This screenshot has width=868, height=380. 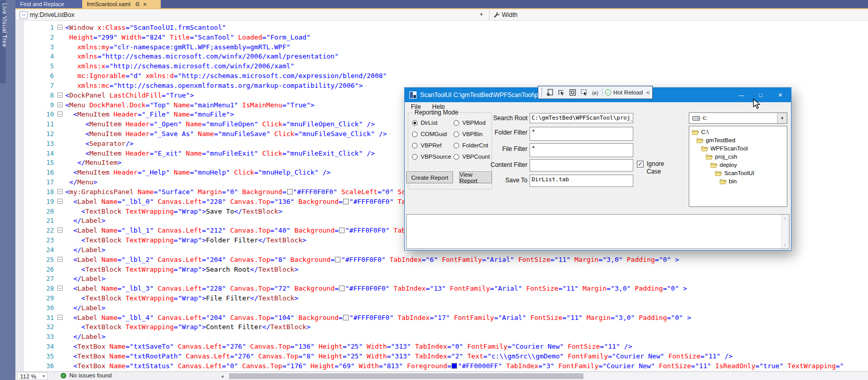 What do you see at coordinates (431, 157) in the screenshot?
I see `radio-vbpsource: VBPSource` at bounding box center [431, 157].